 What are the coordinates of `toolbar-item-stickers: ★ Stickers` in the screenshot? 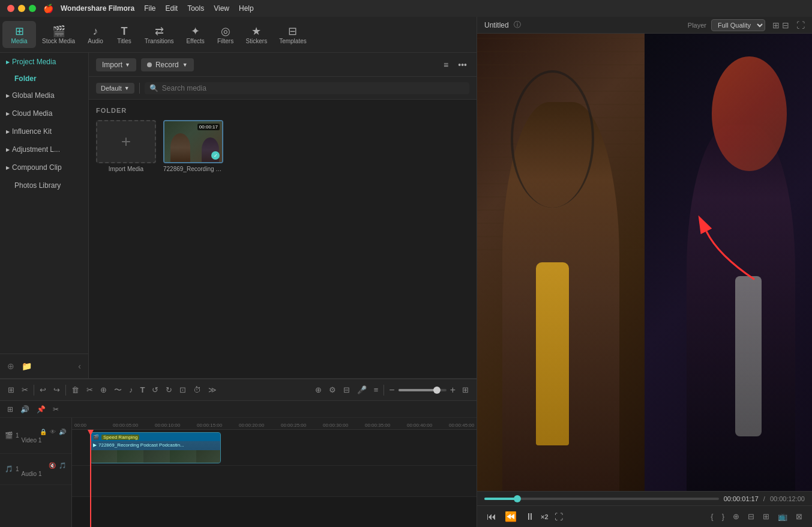 It's located at (257, 35).